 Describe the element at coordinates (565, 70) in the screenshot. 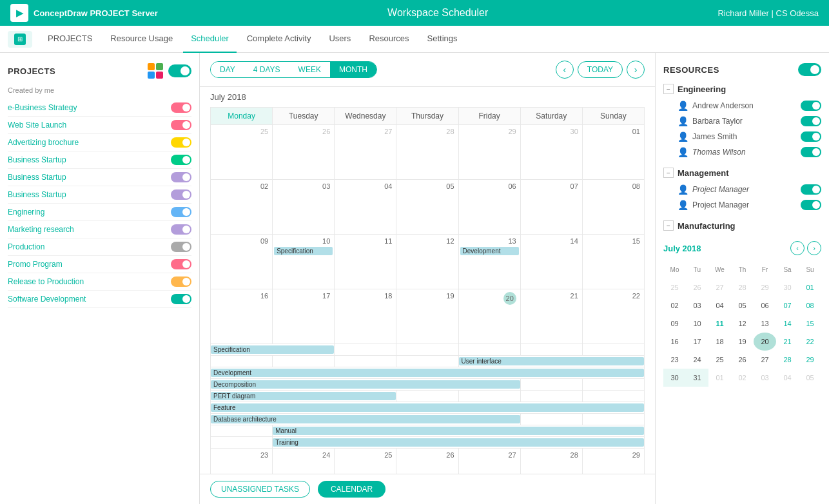

I see `prev-button: ‹` at that location.